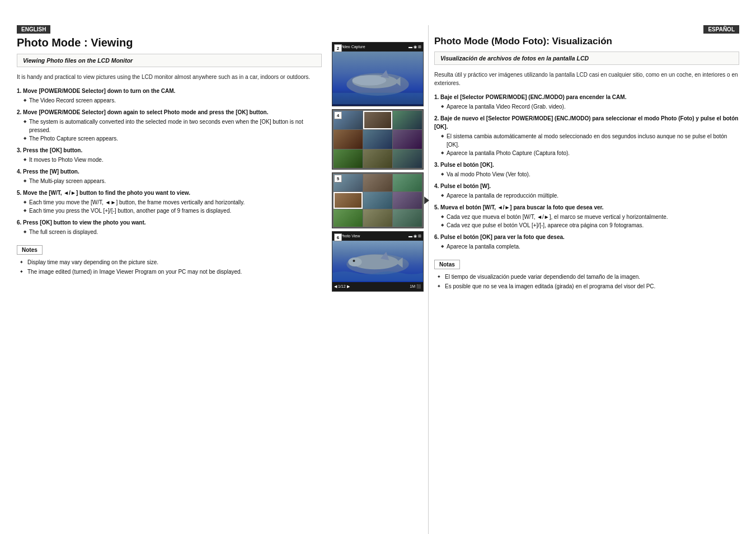 The height and width of the screenshot is (534, 756). What do you see at coordinates (378, 139) in the screenshot?
I see `photo-grid` at bounding box center [378, 139].